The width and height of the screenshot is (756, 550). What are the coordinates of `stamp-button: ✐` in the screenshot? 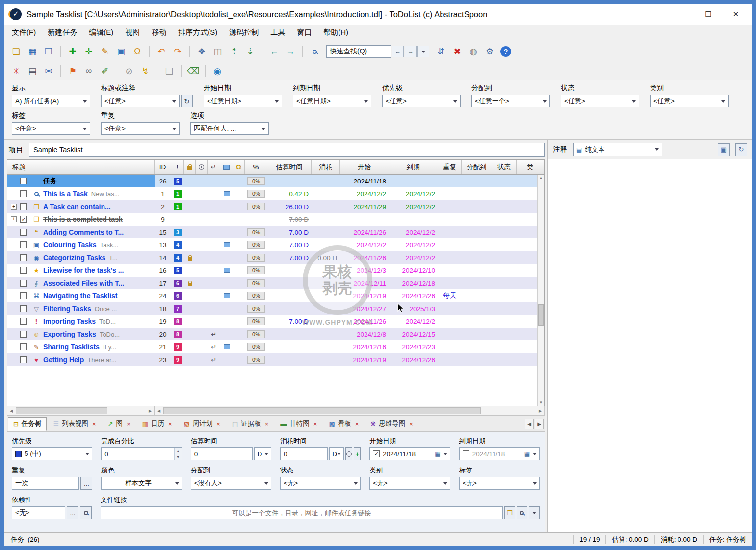 It's located at (105, 71).